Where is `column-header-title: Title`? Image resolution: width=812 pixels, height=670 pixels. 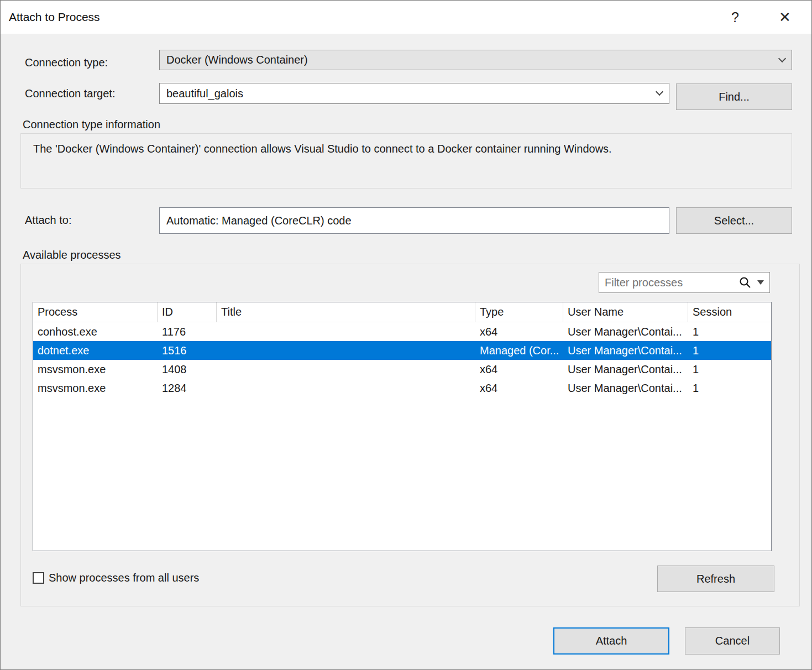 column-header-title: Title is located at coordinates (346, 312).